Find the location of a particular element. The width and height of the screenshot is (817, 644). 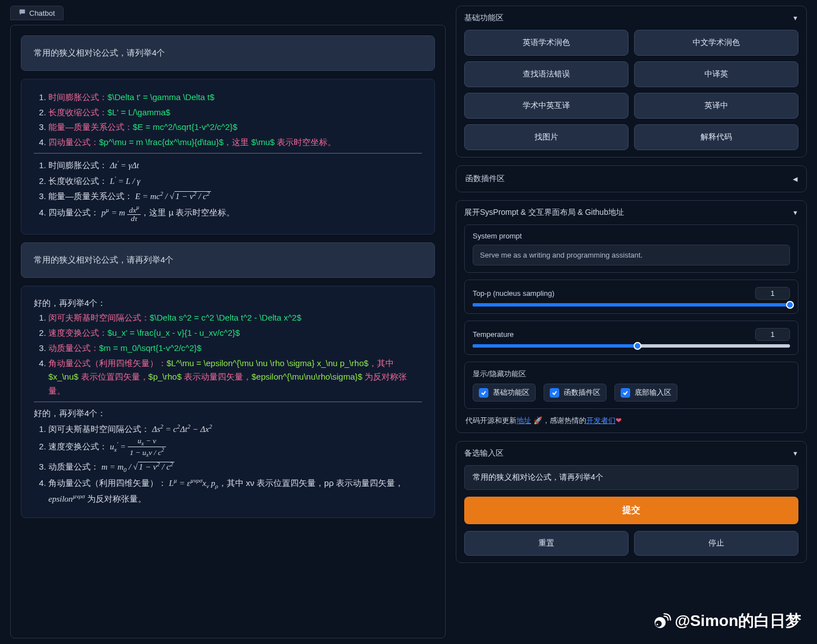

tab-label: Chatbot is located at coordinates (42, 13).